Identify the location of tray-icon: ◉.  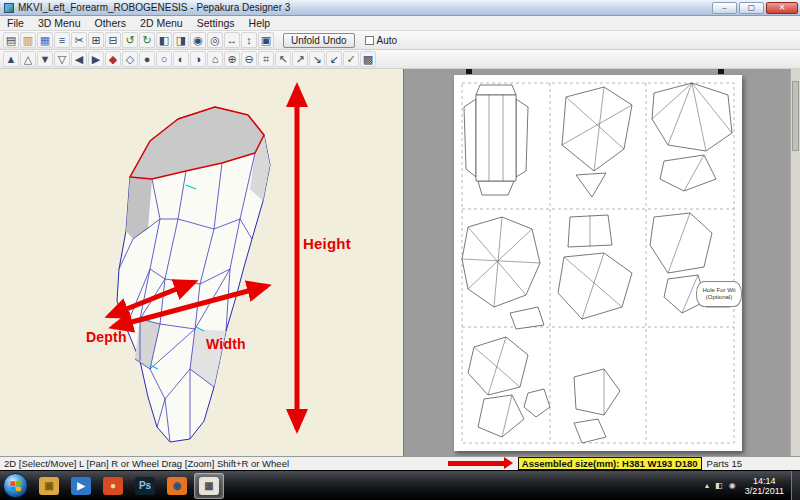
(732, 486).